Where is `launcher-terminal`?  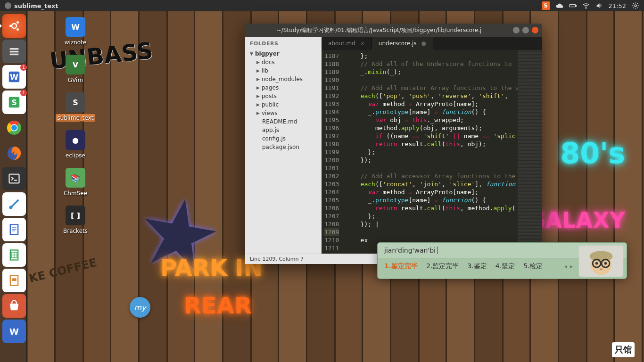
launcher-terminal is located at coordinates (14, 179).